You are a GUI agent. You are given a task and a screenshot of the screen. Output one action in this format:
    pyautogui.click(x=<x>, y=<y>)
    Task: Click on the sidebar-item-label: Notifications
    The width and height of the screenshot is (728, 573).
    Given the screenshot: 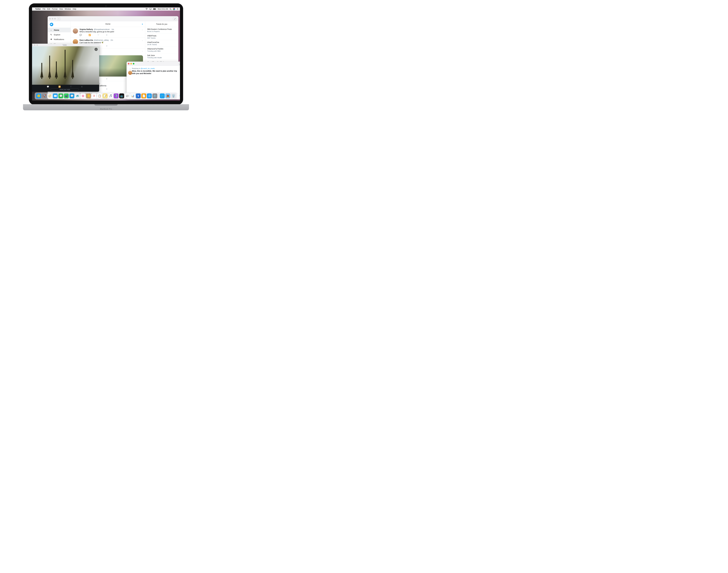 What is the action you would take?
    pyautogui.click(x=59, y=40)
    